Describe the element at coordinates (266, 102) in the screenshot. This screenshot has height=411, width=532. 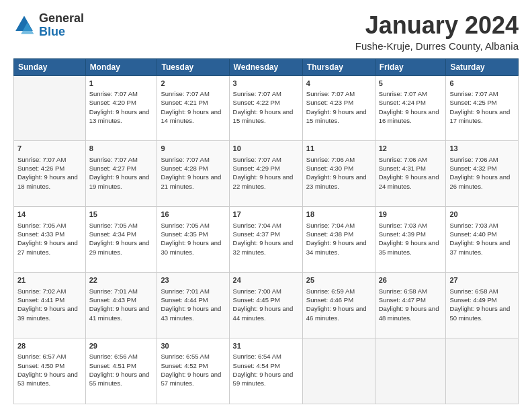
I see `sunset-text: Sunset: 4:22 PM` at that location.